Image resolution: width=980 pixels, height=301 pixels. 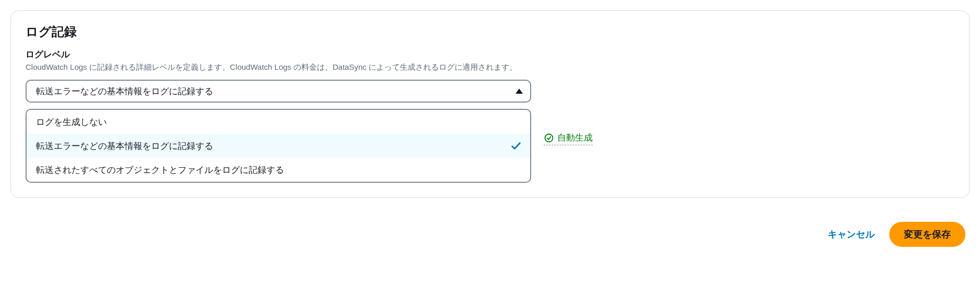 What do you see at coordinates (278, 146) in the screenshot?
I see `log-level-dropdown: ログを生成しない 転送エラーなどの基本情報をログに記録する 転送されたすべてのオ…` at bounding box center [278, 146].